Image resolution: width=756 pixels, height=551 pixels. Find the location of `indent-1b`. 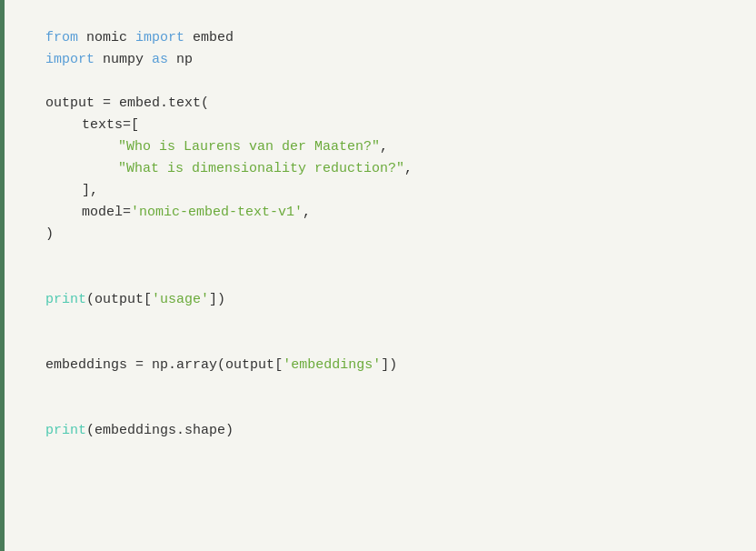

indent-1b is located at coordinates (64, 191).